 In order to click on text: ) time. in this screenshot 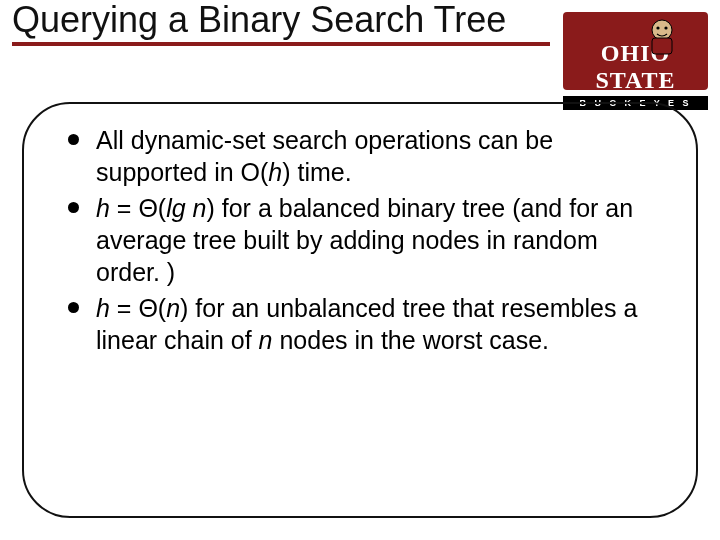, I will do `click(316, 172)`.